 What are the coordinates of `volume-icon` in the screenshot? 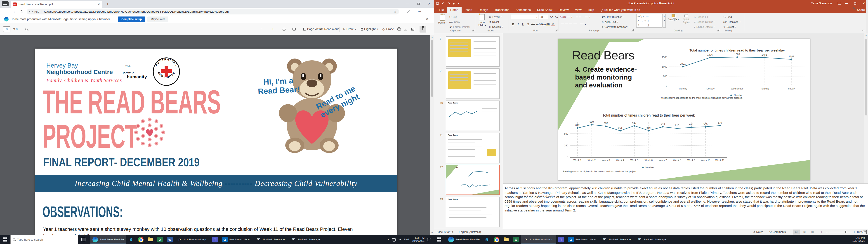 It's located at (400, 239).